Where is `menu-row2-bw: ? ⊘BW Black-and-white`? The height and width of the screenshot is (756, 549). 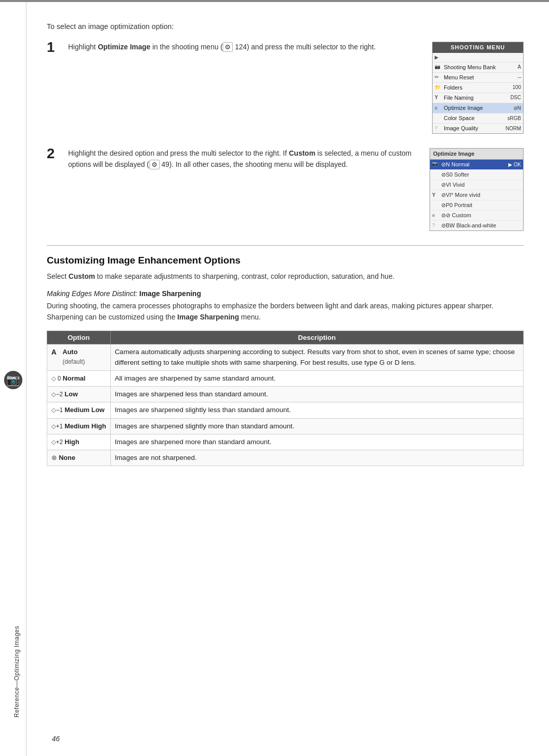
menu-row2-bw: ? ⊘BW Black-and-white is located at coordinates (477, 226).